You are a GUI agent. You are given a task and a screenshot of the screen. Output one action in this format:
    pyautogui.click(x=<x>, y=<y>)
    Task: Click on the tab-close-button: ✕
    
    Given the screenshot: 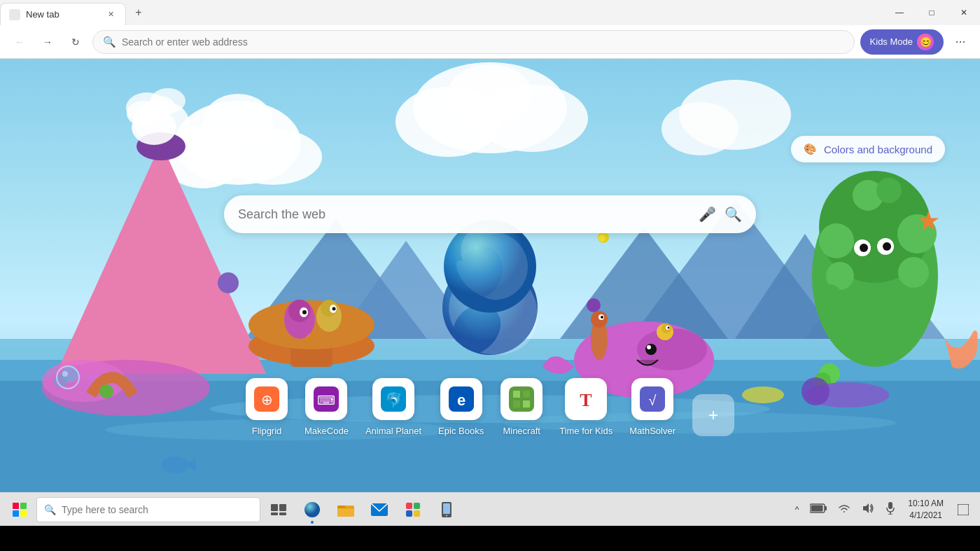 What is the action you would take?
    pyautogui.click(x=111, y=15)
    